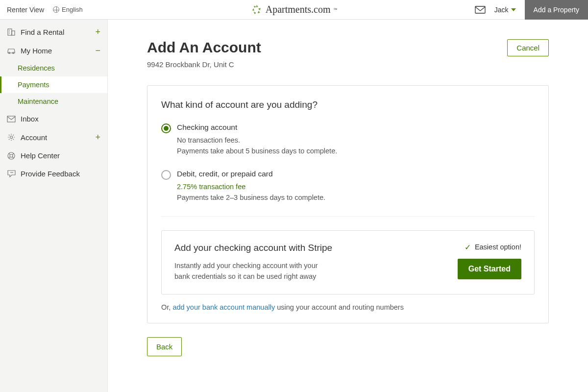 The image size is (588, 392). Describe the element at coordinates (42, 32) in the screenshot. I see `nav-label: Find a Rental` at that location.